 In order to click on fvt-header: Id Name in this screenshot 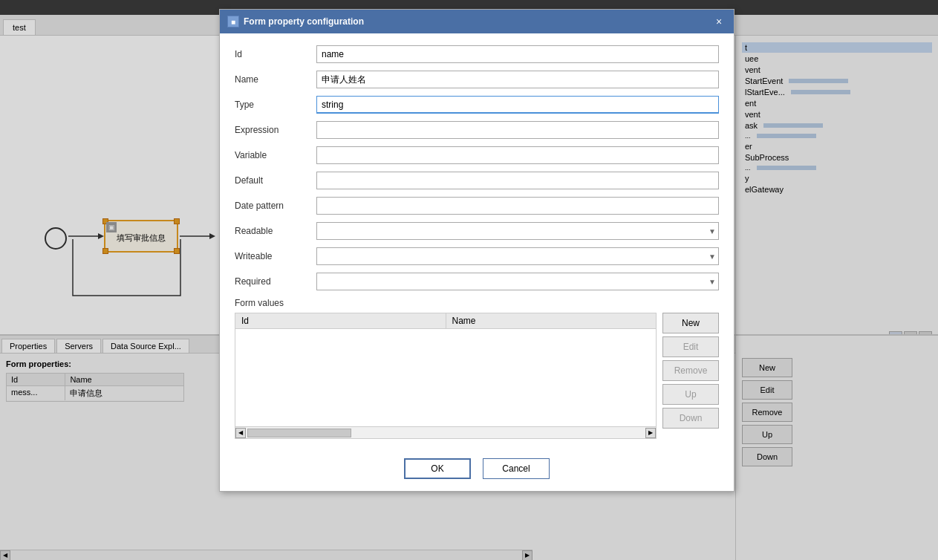, I will do `click(446, 321)`.